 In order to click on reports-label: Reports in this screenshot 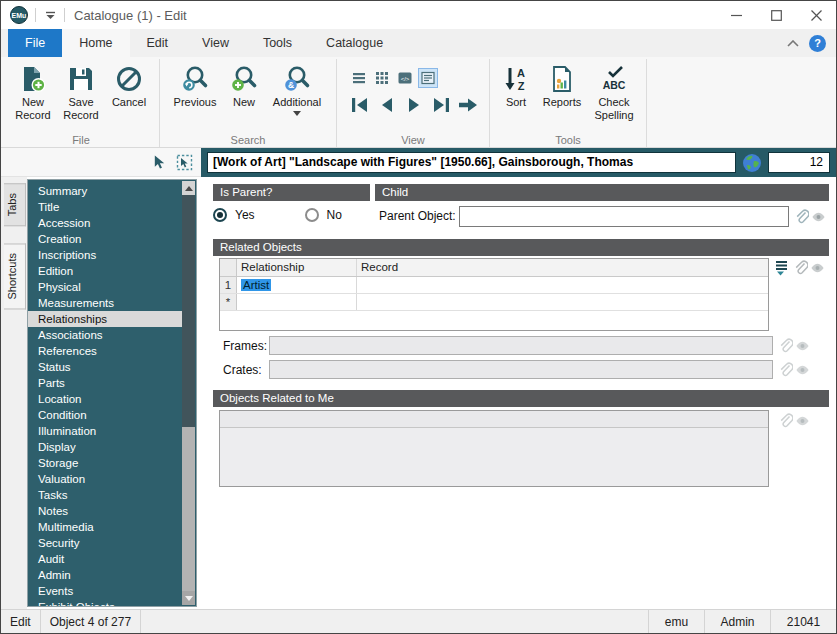, I will do `click(562, 102)`.